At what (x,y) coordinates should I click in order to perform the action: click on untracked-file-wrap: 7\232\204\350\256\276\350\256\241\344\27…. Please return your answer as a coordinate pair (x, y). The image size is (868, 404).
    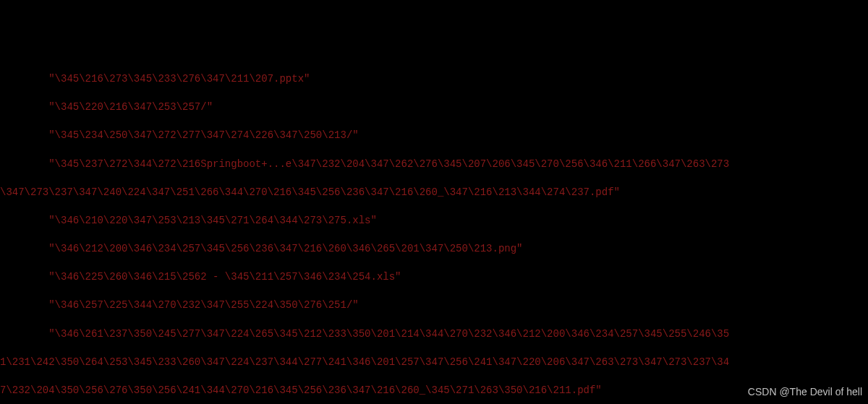
    Looking at the image, I should click on (434, 391).